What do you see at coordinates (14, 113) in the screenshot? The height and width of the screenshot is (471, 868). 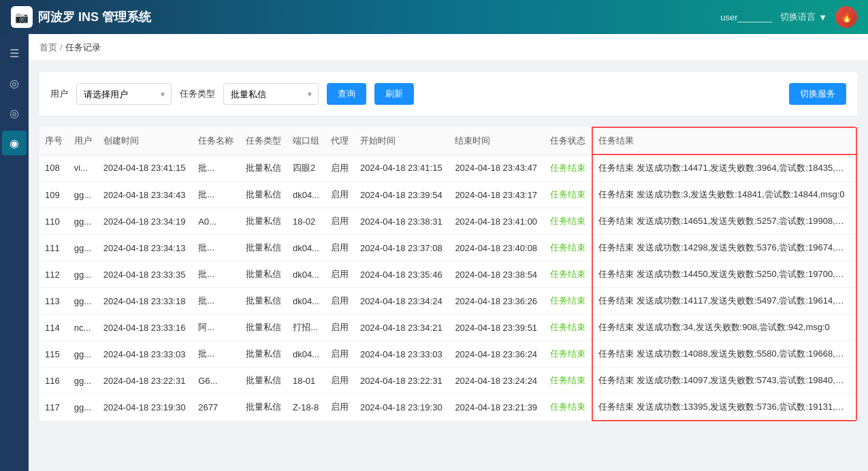 I see `circle-icon-2: ◎` at bounding box center [14, 113].